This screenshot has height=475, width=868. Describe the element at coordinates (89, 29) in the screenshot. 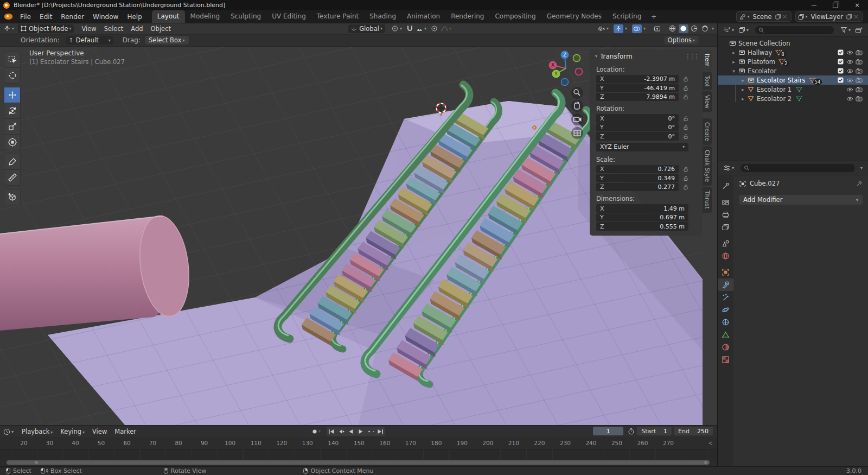

I see `viewport-menu-view: View` at that location.